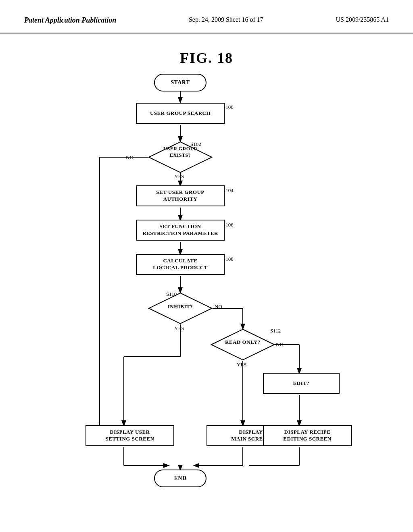  I want to click on calculate-process: CALCULATE LOGICAL PRODUCT, so click(180, 264).